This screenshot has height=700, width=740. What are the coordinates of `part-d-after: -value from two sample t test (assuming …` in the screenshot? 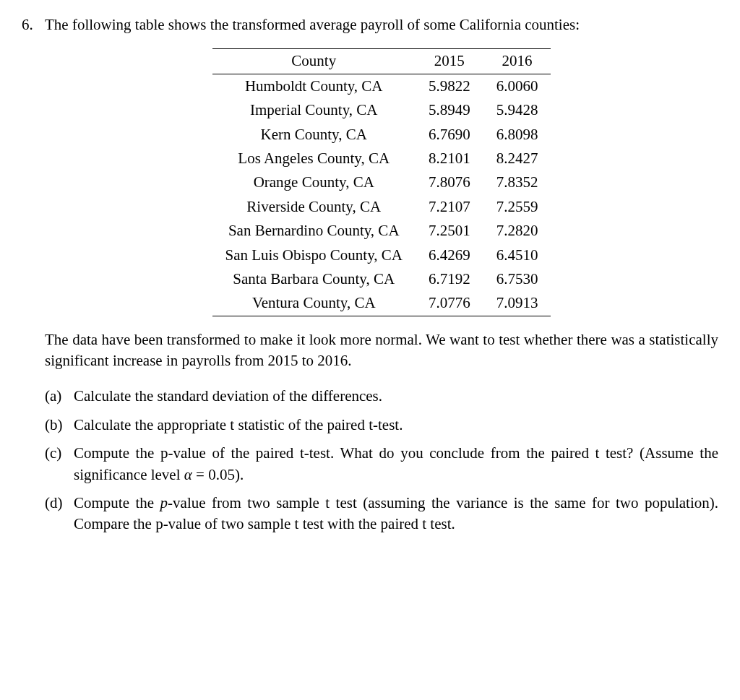 It's located at (396, 513).